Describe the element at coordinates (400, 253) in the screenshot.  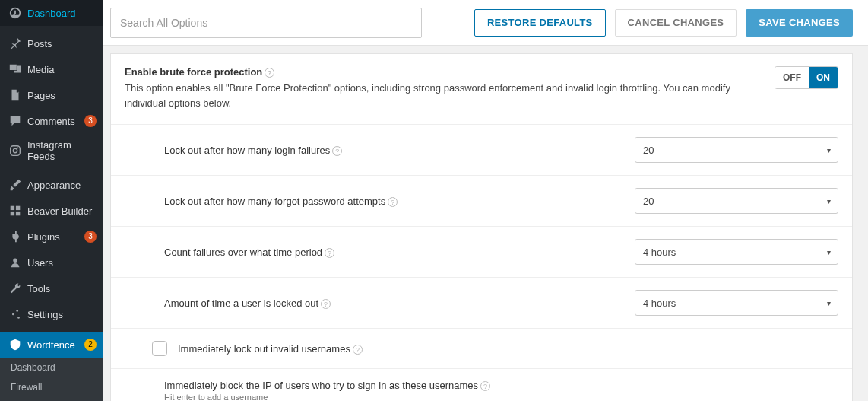
I see `option-label: Count failures over what time period?` at that location.